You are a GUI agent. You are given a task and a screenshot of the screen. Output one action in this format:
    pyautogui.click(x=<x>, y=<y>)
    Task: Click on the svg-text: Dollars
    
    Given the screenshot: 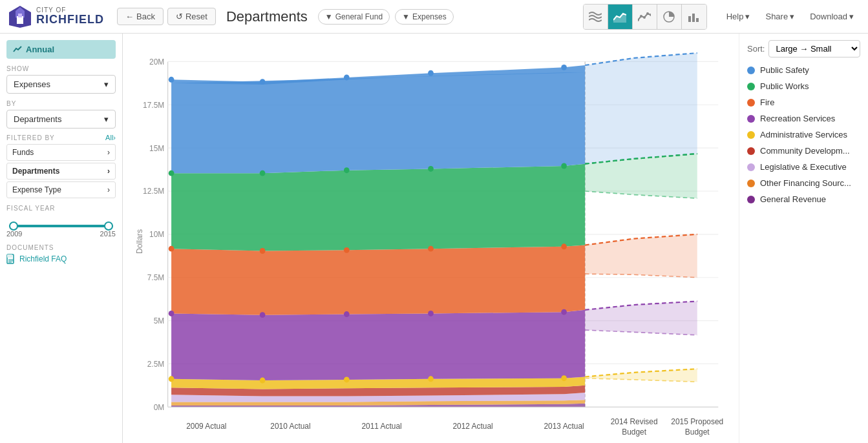 What is the action you would take?
    pyautogui.click(x=140, y=242)
    